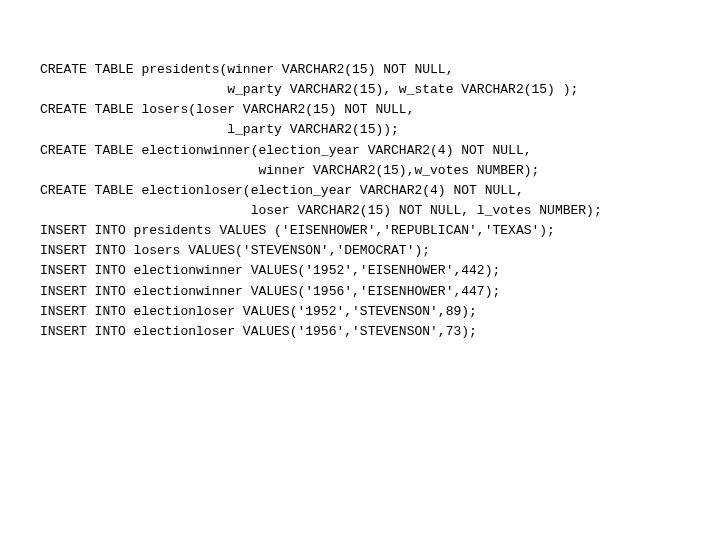 The width and height of the screenshot is (720, 540). Describe the element at coordinates (380, 90) in the screenshot. I see `code-line: w_party VARCHAR2(15), w_state VARCHAR2(1…` at that location.